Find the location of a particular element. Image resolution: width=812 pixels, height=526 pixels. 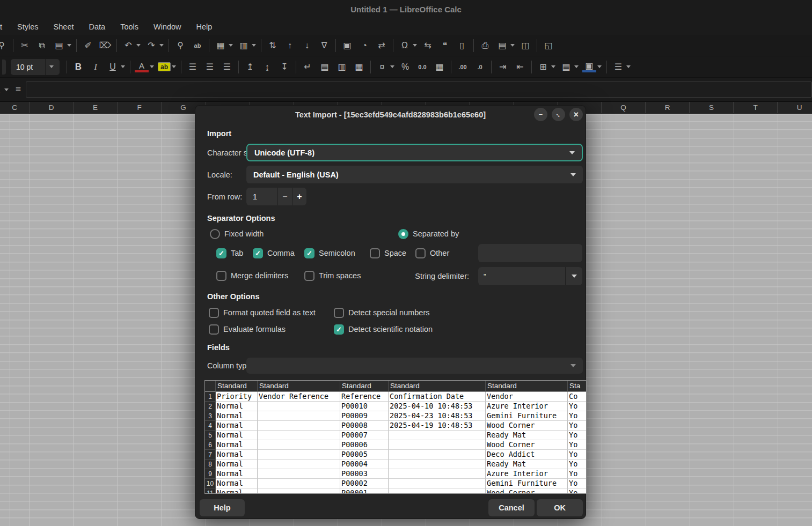

find-replace-icon: ⚲ is located at coordinates (180, 46).